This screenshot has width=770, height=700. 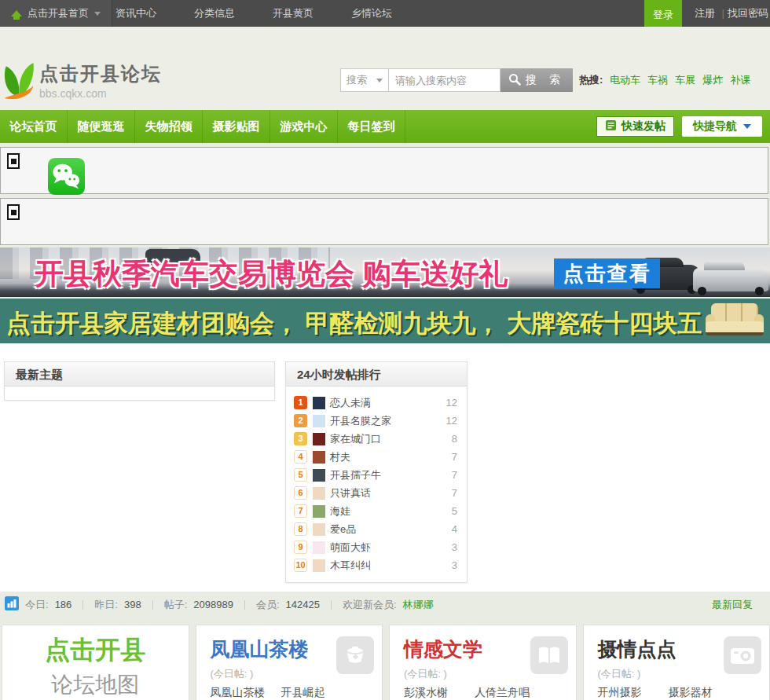 I want to click on ranking-username: 开县孺子牛, so click(x=355, y=475).